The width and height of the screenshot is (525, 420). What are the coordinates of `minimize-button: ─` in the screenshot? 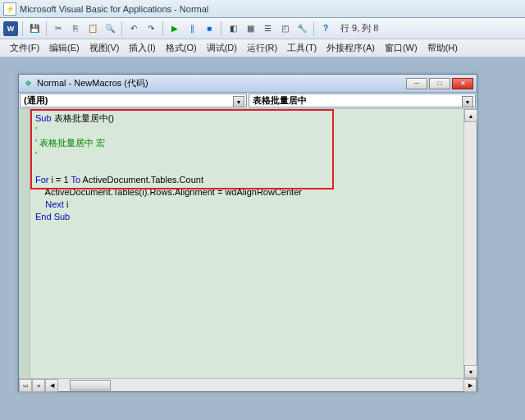 It's located at (417, 84).